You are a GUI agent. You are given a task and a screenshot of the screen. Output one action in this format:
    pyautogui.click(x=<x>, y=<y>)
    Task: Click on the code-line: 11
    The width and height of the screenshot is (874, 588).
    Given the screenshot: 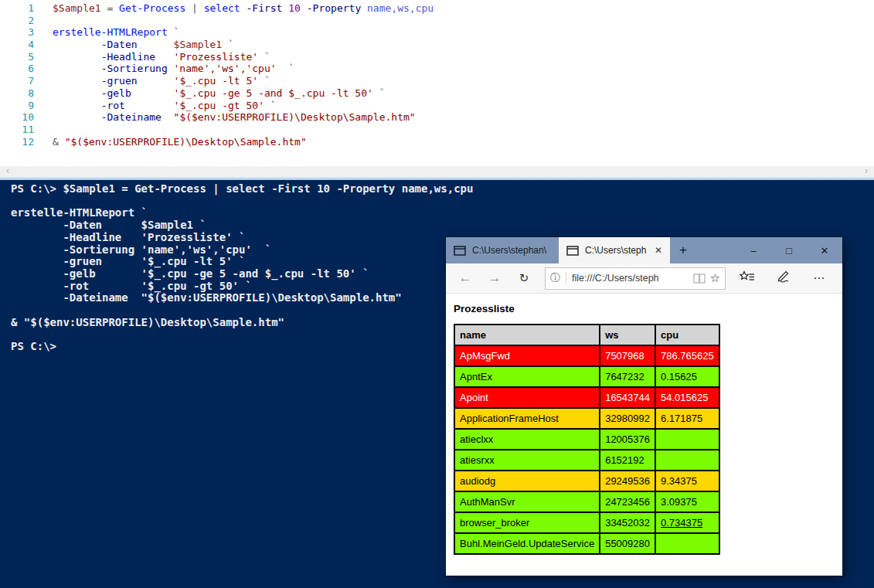 What is the action you would take?
    pyautogui.click(x=437, y=130)
    